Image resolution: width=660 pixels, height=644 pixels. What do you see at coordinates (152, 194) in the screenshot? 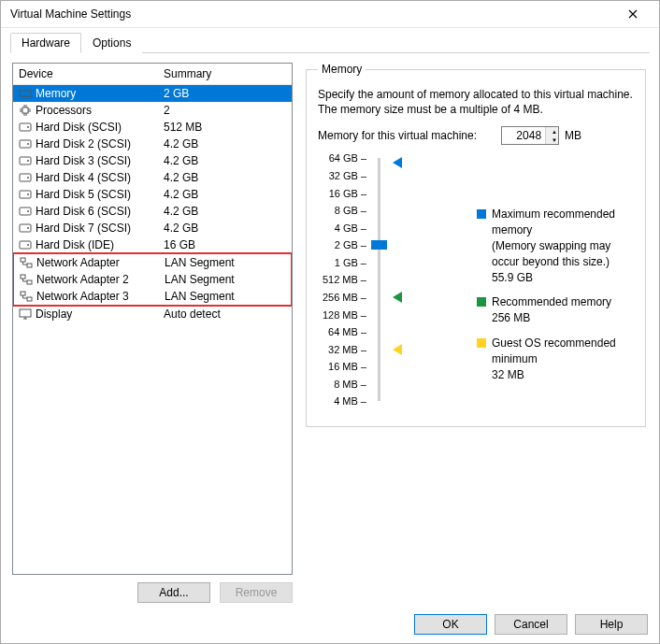
I see `device-row: Hard Disk 5 (SCSI)4.2 GB` at bounding box center [152, 194].